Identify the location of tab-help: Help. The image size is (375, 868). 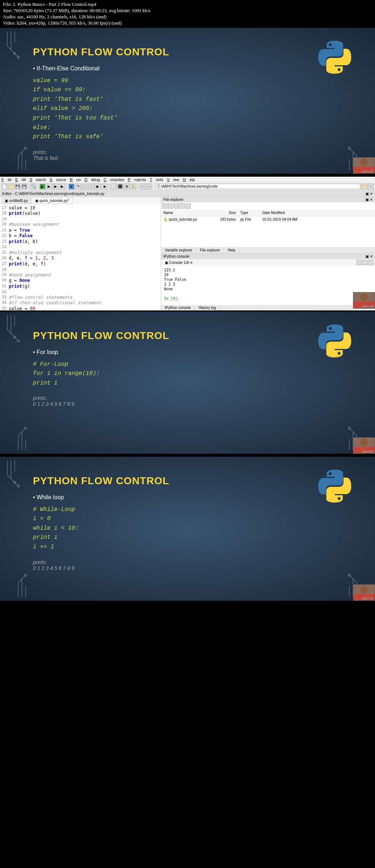
(232, 250).